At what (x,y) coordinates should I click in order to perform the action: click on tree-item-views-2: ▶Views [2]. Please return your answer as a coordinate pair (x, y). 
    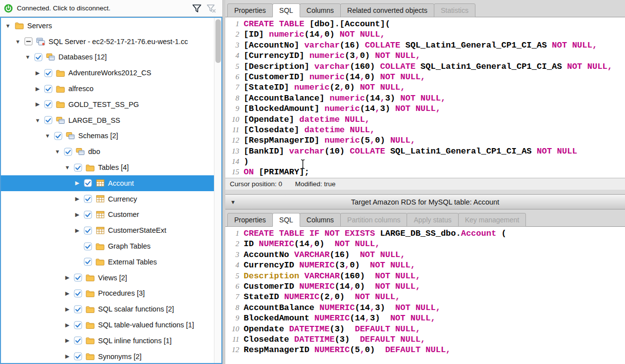
    Looking at the image, I should click on (111, 278).